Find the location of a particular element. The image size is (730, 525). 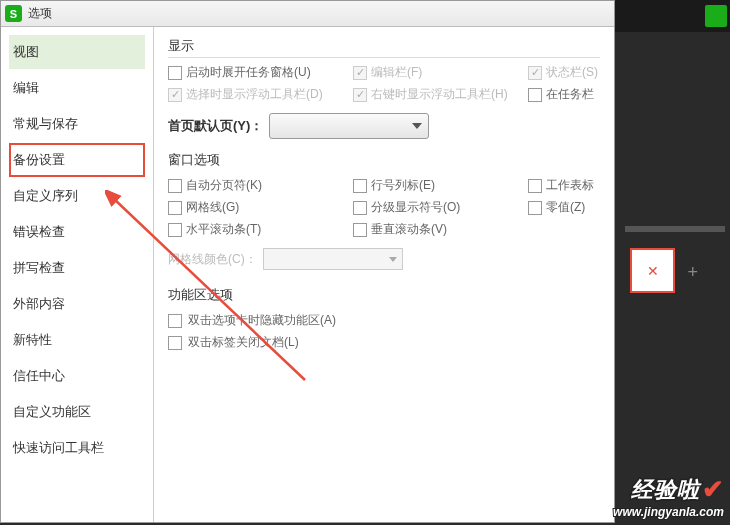

checkbox-in-taskbar is located at coordinates (535, 95).